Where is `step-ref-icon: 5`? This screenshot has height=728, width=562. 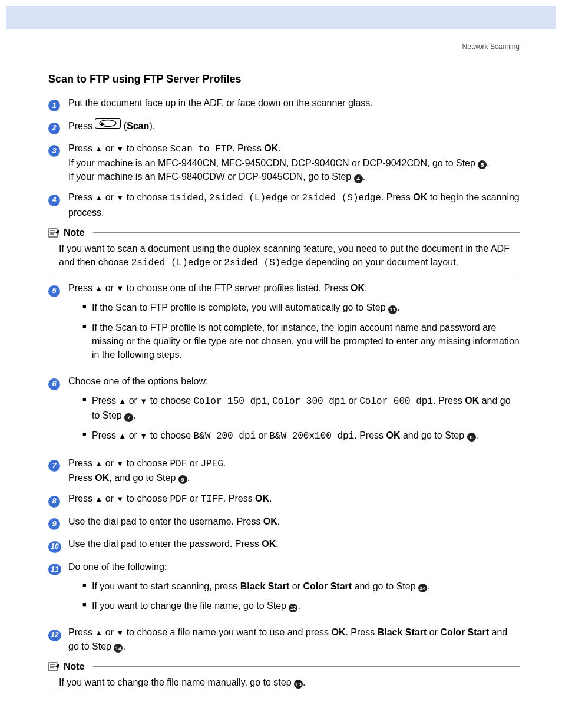 step-ref-icon: 5 is located at coordinates (482, 165).